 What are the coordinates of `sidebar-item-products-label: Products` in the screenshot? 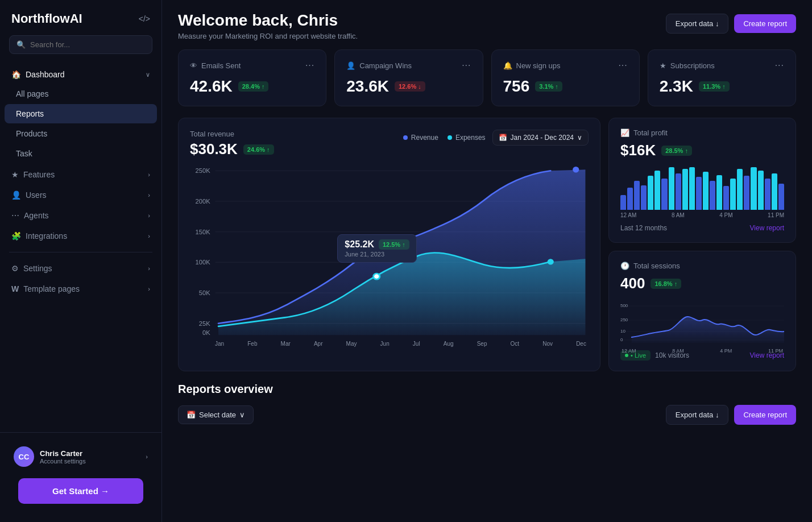 It's located at (32, 134).